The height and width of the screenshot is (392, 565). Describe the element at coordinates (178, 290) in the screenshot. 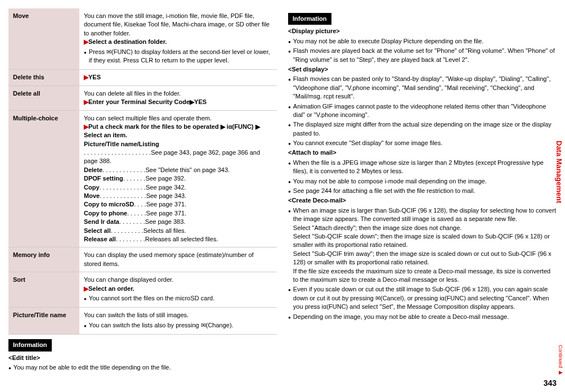

I see `row-content: You can change displayed order. ▶Select …` at that location.